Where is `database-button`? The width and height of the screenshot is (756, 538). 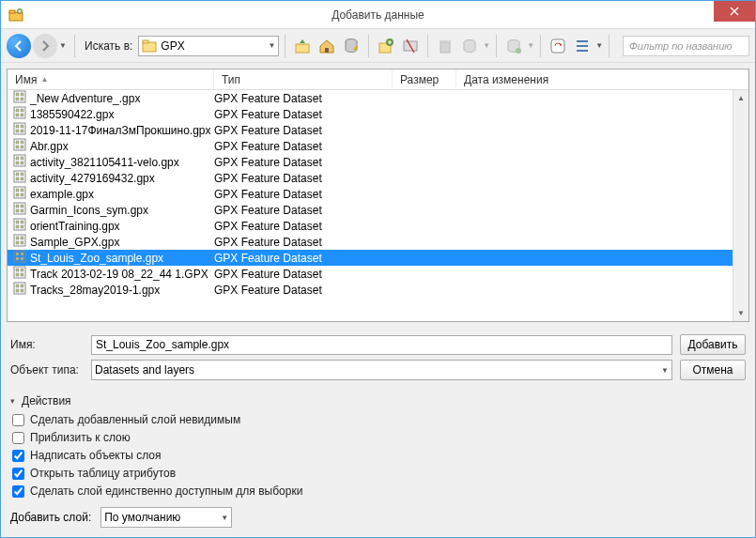 database-button is located at coordinates (351, 46).